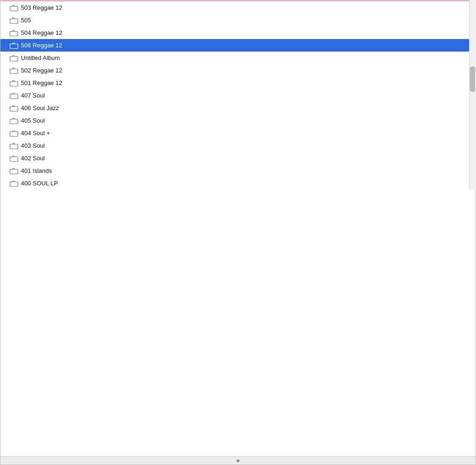  Describe the element at coordinates (40, 108) in the screenshot. I see `item-label: 406 Soul Jazz` at that location.